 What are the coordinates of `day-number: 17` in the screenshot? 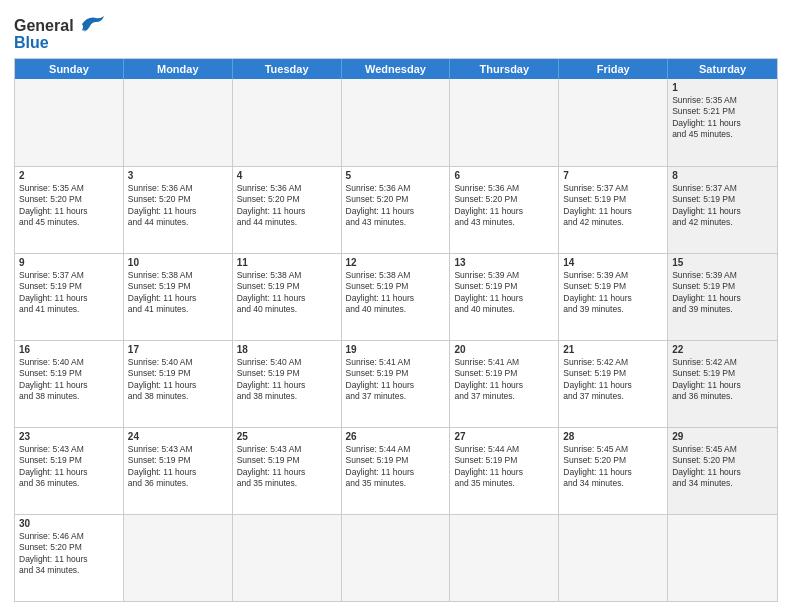 It's located at (178, 350).